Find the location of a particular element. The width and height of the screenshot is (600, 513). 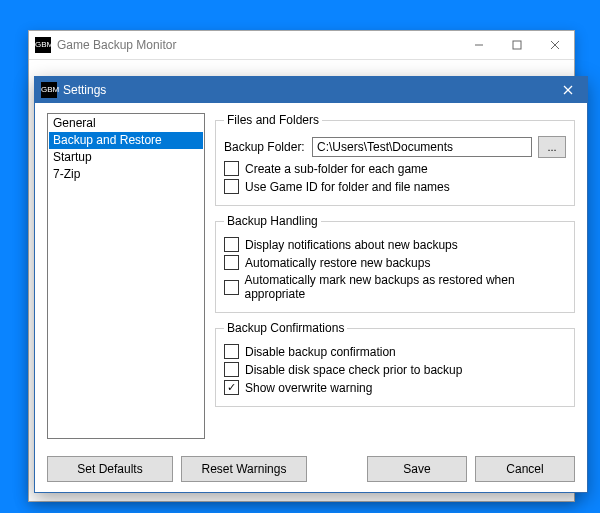

settings-close-button is located at coordinates (568, 90).